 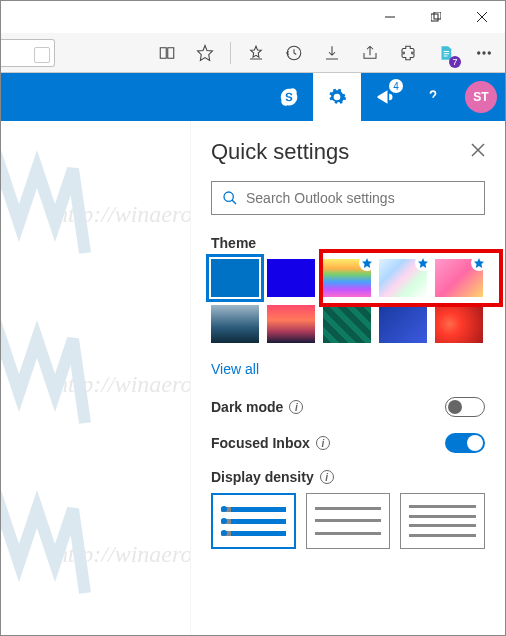 I want to click on browser-toolbar: 7, so click(x=253, y=53).